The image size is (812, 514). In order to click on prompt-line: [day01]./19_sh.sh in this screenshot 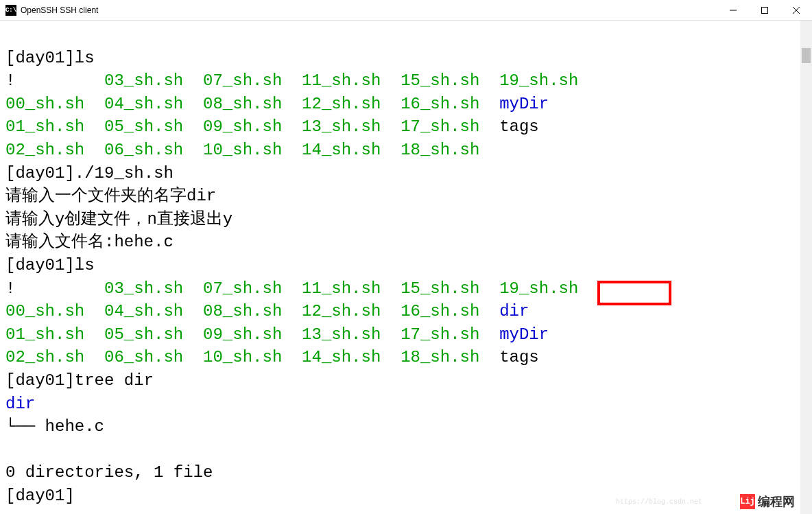, I will do `click(89, 173)`.